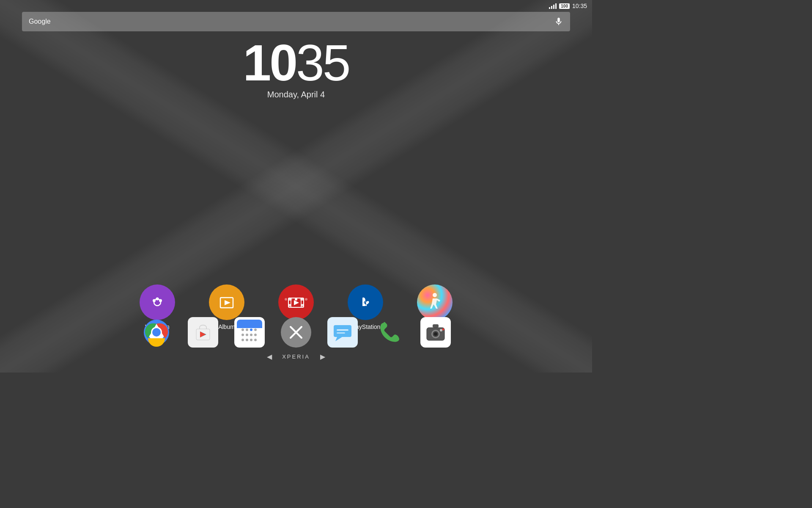 This screenshot has width=812, height=508. What do you see at coordinates (227, 302) in the screenshot?
I see `album-icon` at bounding box center [227, 302].